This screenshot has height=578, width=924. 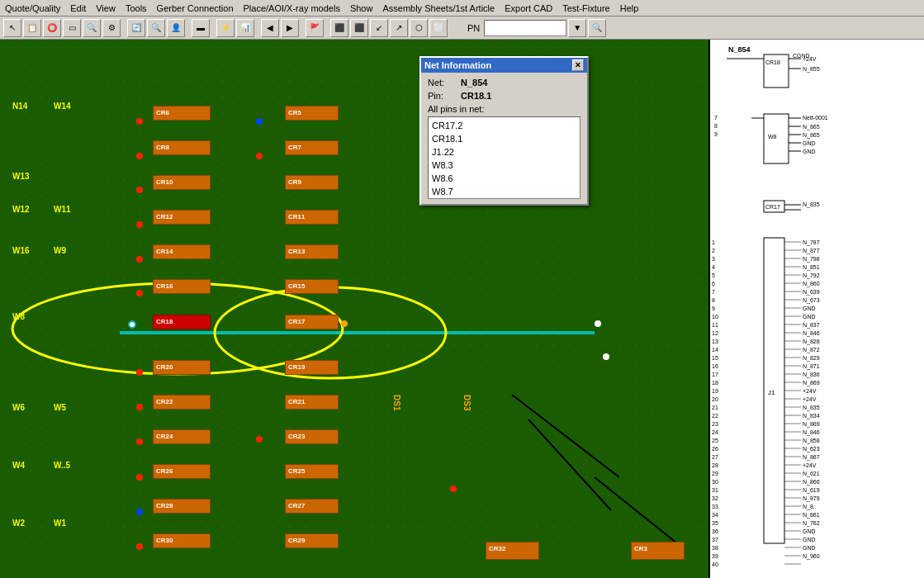 I want to click on pn-dropdown: ▼, so click(x=577, y=28).